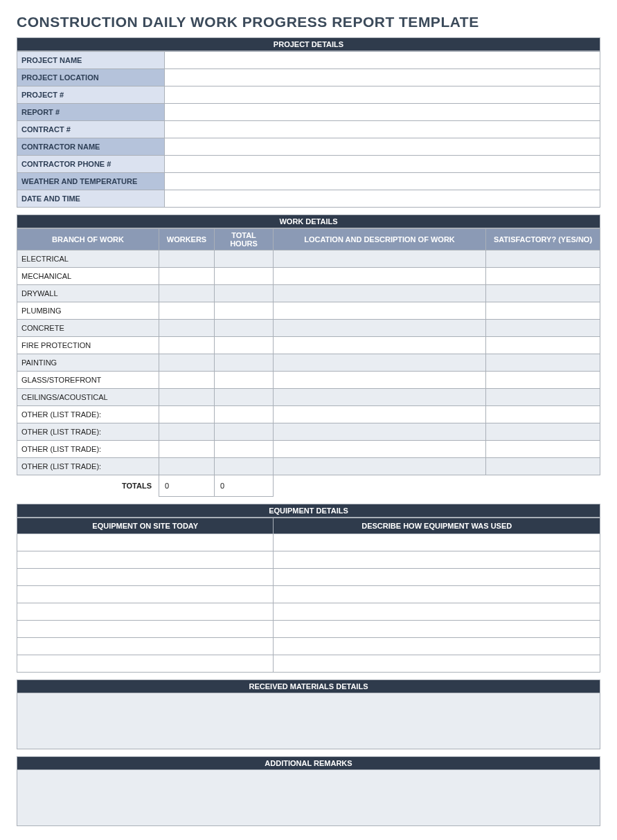 The height and width of the screenshot is (840, 617). I want to click on project-row-label: CONTRACTOR PHONE #, so click(91, 165).